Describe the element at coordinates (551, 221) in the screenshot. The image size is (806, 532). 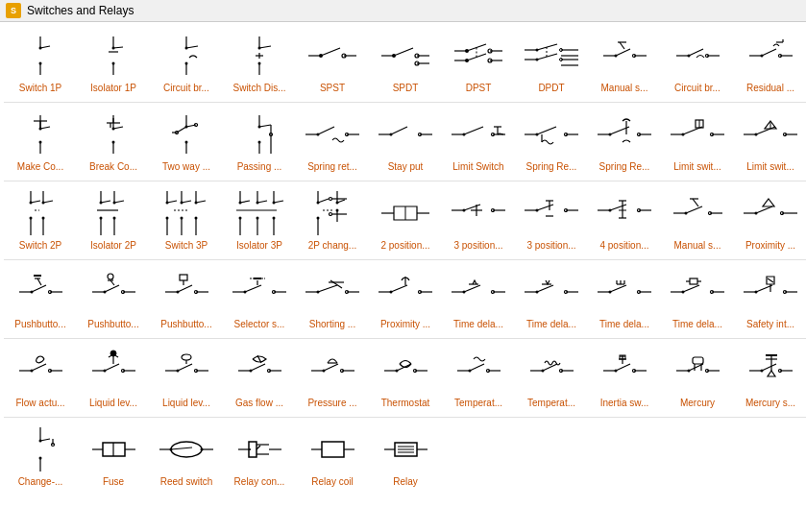
I see `3position2-cell: 3 position...` at that location.